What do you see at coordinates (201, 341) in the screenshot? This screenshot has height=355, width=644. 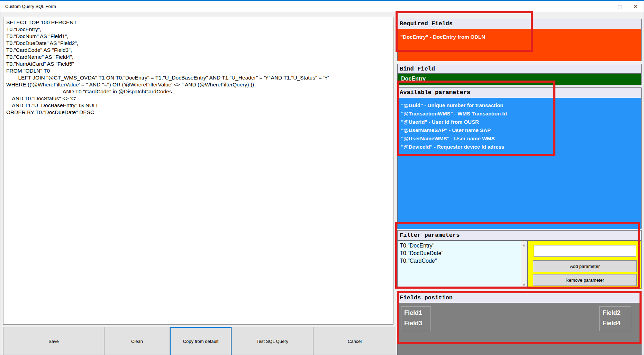 I see `copy-from-default-button: Copy from default` at bounding box center [201, 341].